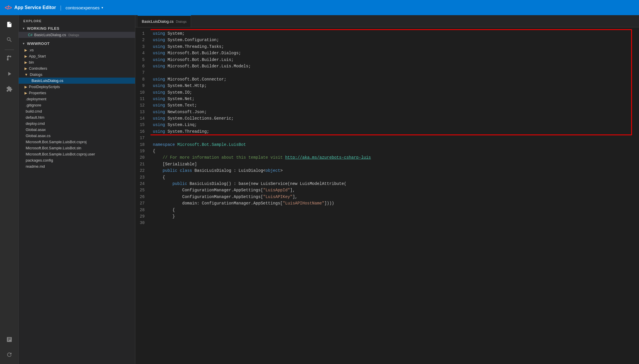 The height and width of the screenshot is (364, 639). I want to click on tree-item-globalasaxcs: Global.asax.cs, so click(77, 136).